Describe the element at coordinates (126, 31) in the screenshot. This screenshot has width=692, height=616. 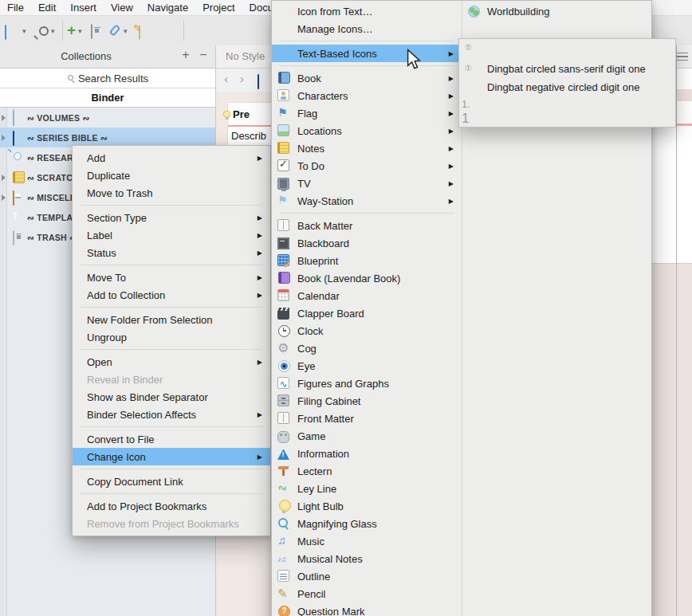
I see `paperclip-chevron-icon: ▾` at that location.